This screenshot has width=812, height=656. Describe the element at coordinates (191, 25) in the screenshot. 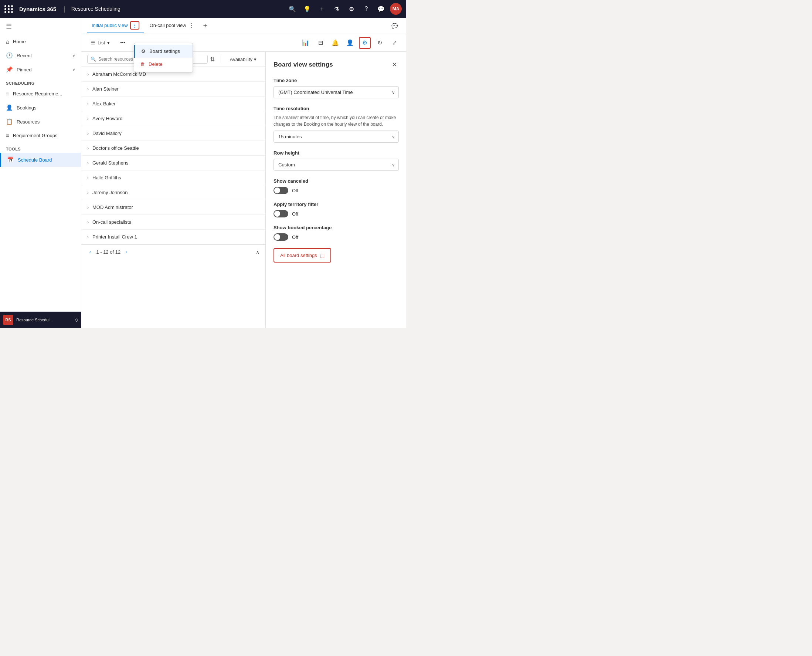

I see `tab-more-icon: ⋮` at that location.